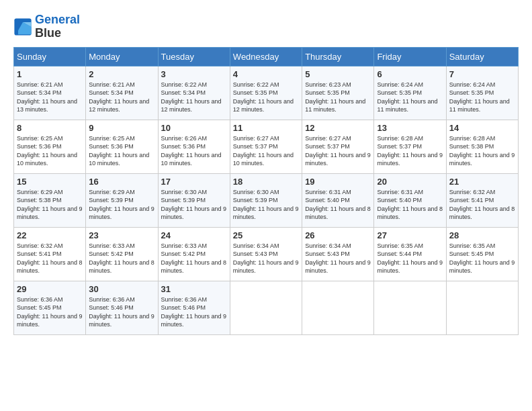 The height and width of the screenshot is (411, 532). Describe the element at coordinates (338, 205) in the screenshot. I see `day-info: Sunrise: 6:31 AM Sunset: 5:40 PM Dayligh…` at that location.